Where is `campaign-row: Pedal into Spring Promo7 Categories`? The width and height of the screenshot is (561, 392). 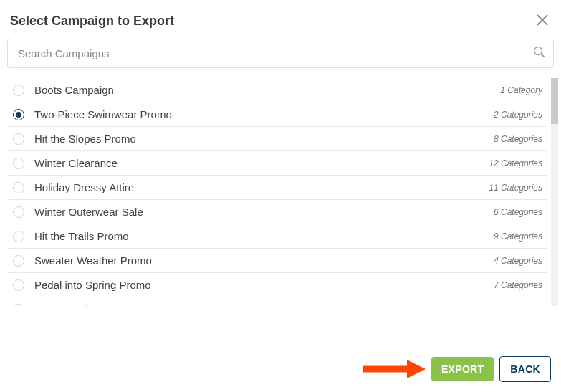 campaign-row: Pedal into Spring Promo7 Categories is located at coordinates (277, 285).